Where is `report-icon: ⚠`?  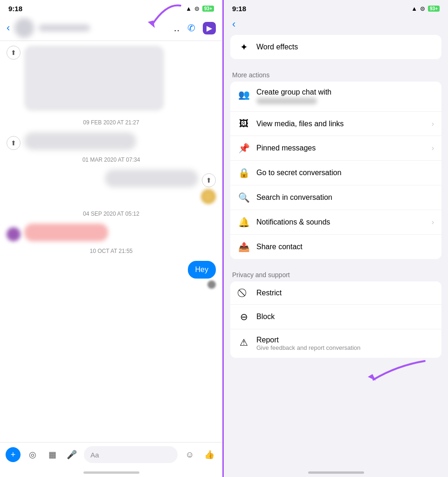
report-icon: ⚠ is located at coordinates (244, 342).